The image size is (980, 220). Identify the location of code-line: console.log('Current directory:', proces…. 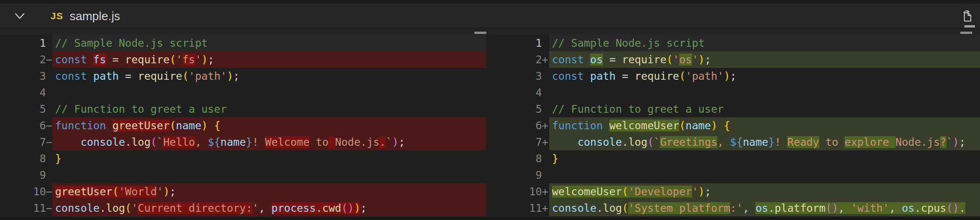
(269, 208).